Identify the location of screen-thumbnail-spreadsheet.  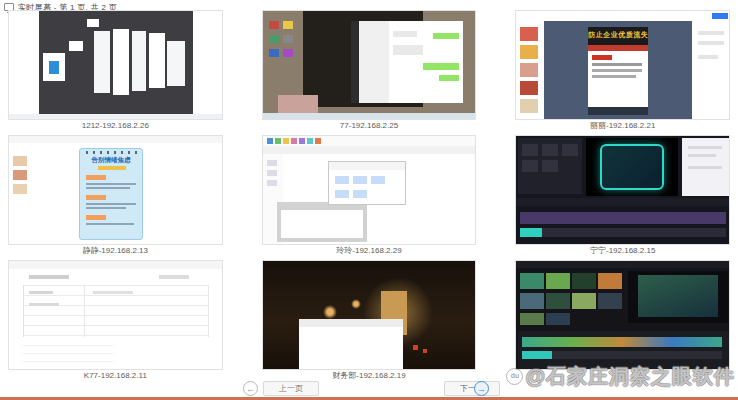
(116, 315).